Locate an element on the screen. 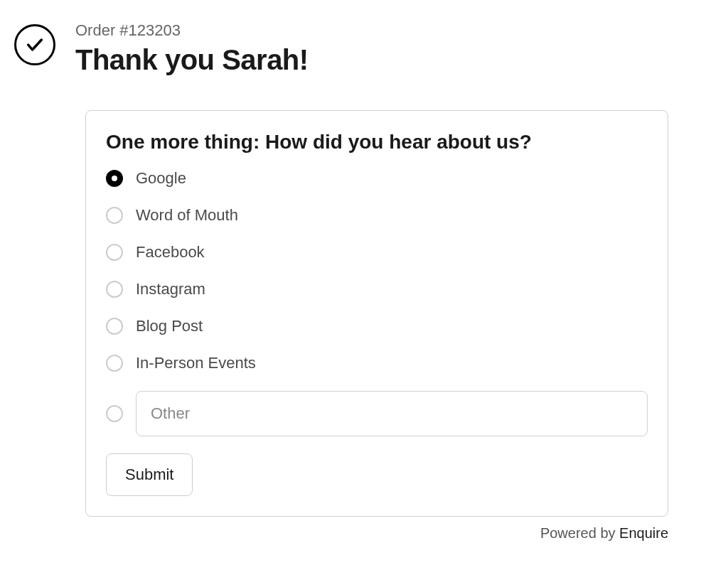  other-input is located at coordinates (392, 414).